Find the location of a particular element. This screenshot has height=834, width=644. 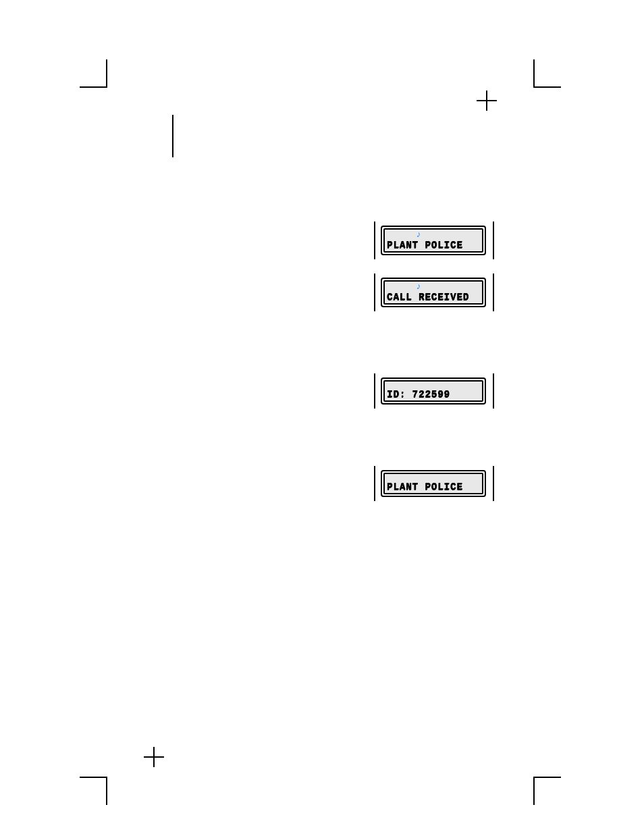

lcd-call-received: ♪ CALL RECEIVED is located at coordinates (433, 292).